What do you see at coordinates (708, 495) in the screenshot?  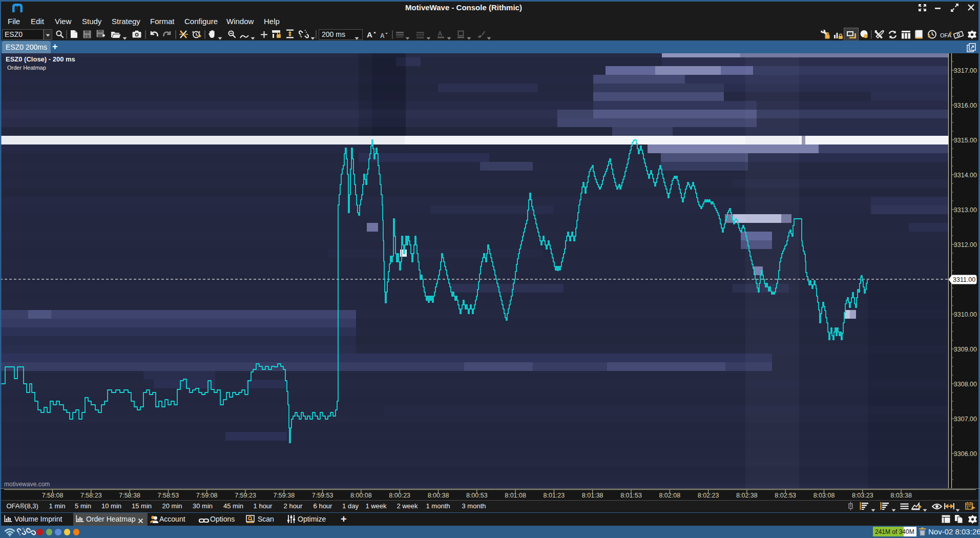 I see `svg-text: 8:02:23` at bounding box center [708, 495].